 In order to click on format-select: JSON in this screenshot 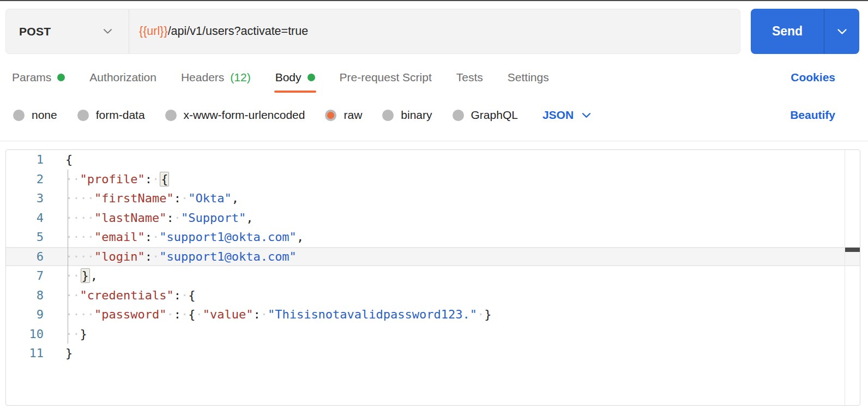, I will do `click(567, 115)`.